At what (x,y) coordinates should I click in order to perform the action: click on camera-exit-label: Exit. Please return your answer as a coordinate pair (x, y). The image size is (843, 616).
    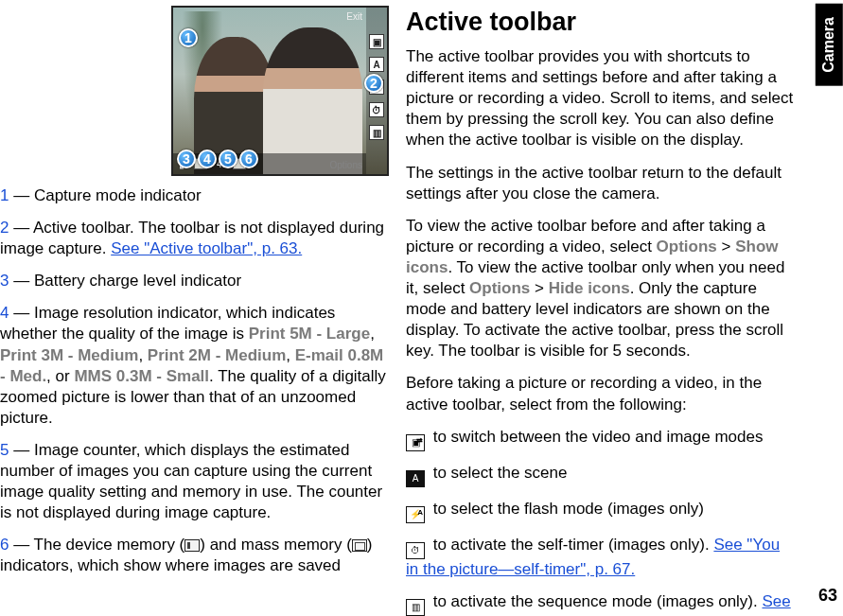
    Looking at the image, I should click on (354, 17).